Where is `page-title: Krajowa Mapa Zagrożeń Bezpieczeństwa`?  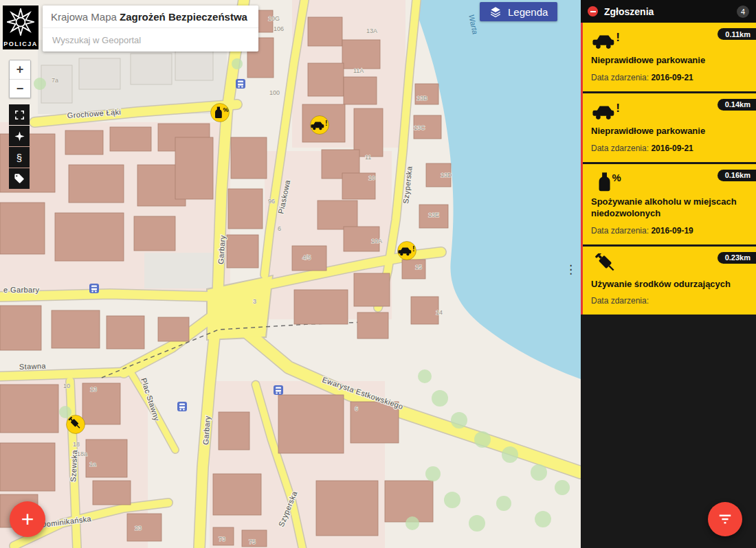 page-title: Krajowa Mapa Zagrożeń Bezpieczeństwa is located at coordinates (151, 16).